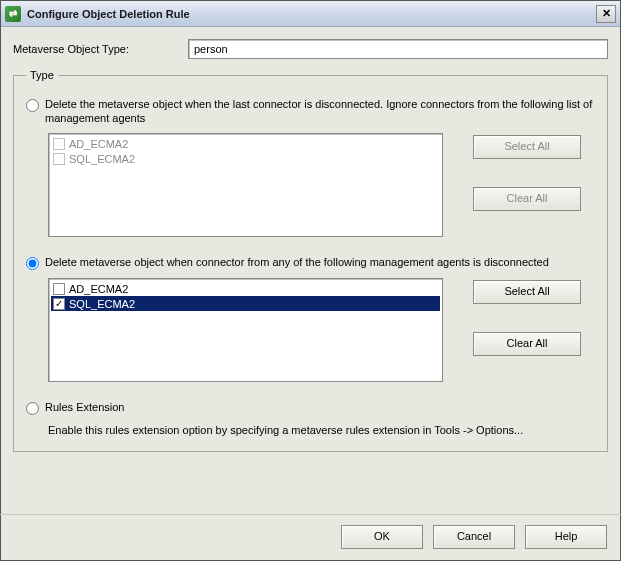 This screenshot has width=621, height=561. I want to click on close-button: ✕, so click(606, 14).